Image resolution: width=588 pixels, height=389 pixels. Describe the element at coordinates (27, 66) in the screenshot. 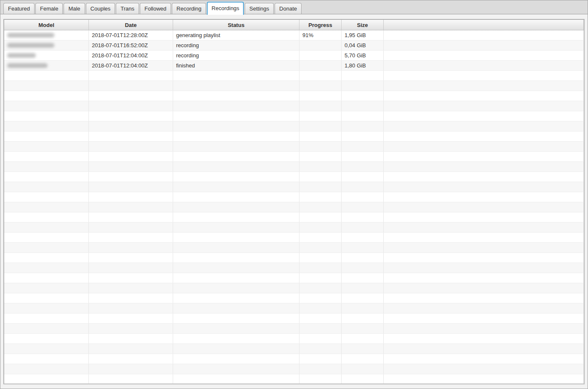

I see `model-name-redacted` at that location.